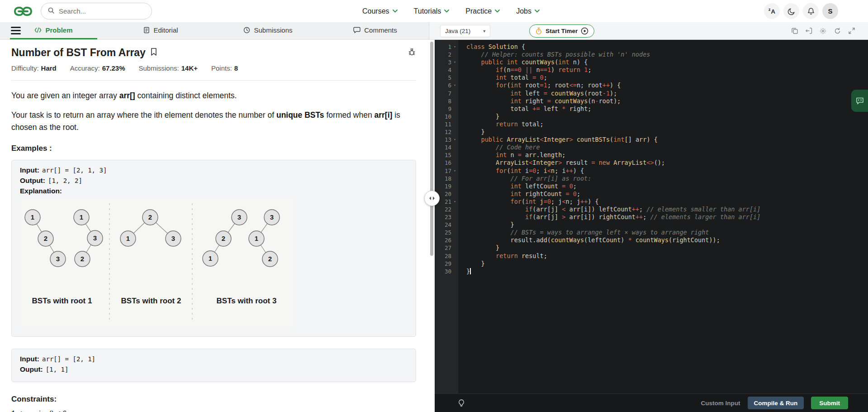  What do you see at coordinates (23, 11) in the screenshot?
I see `gfg-logo-icon` at bounding box center [23, 11].